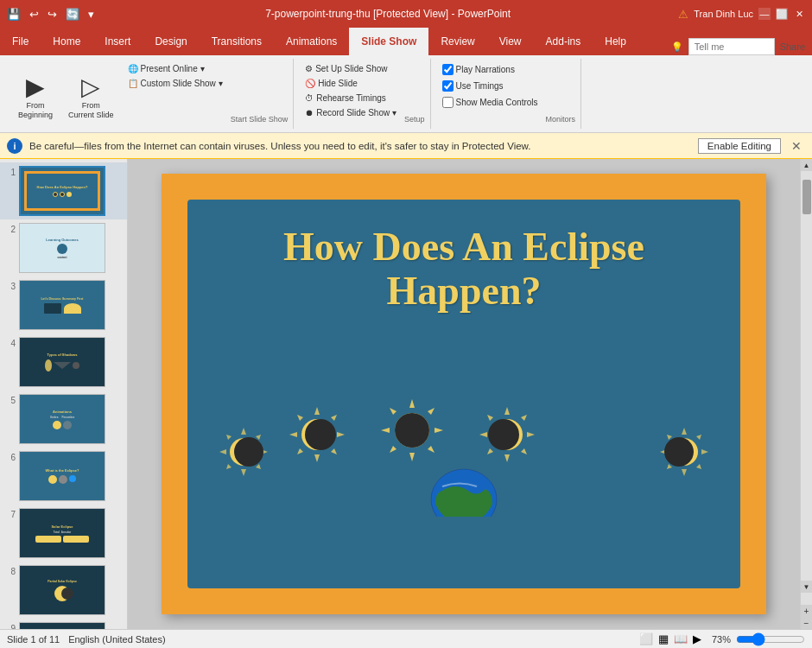  I want to click on tab-file: File, so click(21, 41).